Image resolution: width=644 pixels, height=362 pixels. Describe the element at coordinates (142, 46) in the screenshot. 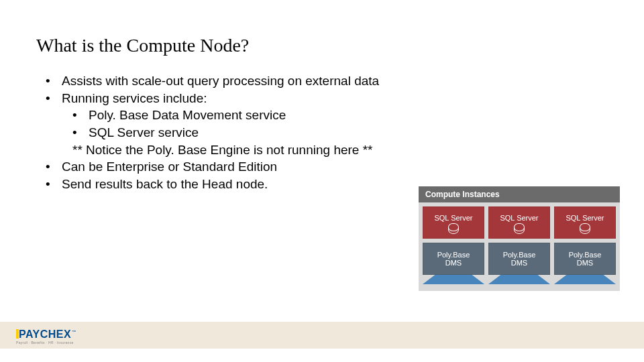

I see `slide-title: What is the Compute Node?` at that location.